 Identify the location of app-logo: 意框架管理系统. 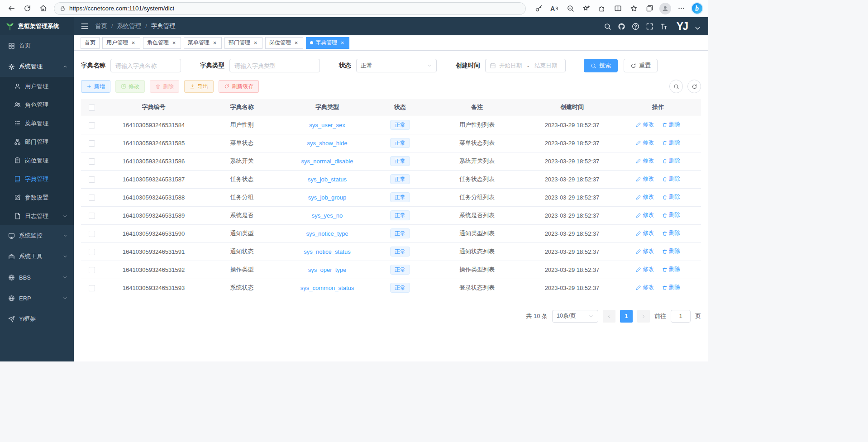
(37, 26).